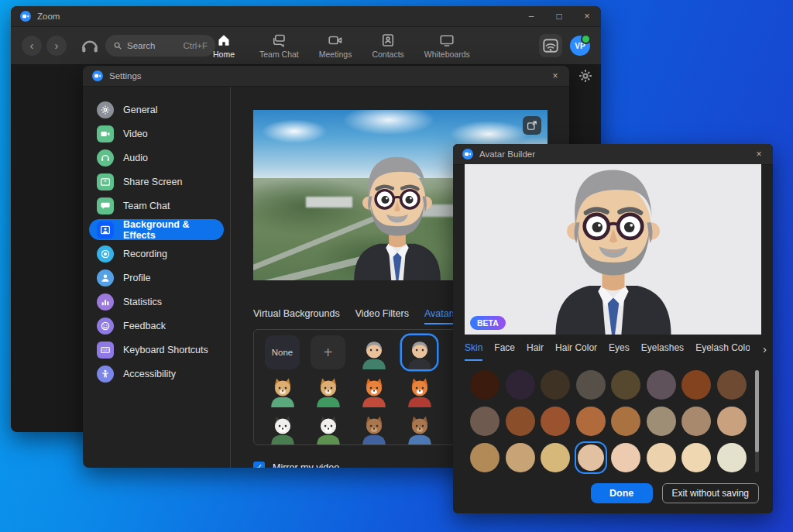 This screenshot has width=793, height=532. What do you see at coordinates (613, 249) in the screenshot?
I see `builder-avatar-preview: BETA` at bounding box center [613, 249].